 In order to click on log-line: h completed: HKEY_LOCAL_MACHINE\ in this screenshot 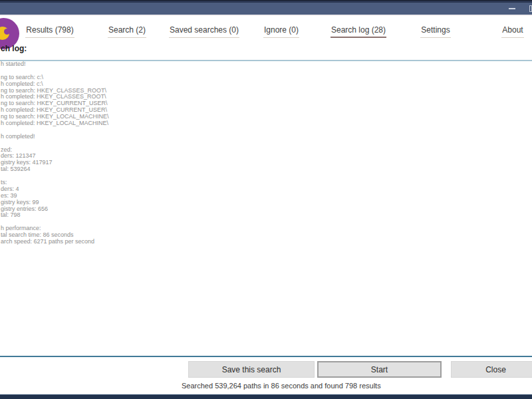, I will do `click(266, 124)`.